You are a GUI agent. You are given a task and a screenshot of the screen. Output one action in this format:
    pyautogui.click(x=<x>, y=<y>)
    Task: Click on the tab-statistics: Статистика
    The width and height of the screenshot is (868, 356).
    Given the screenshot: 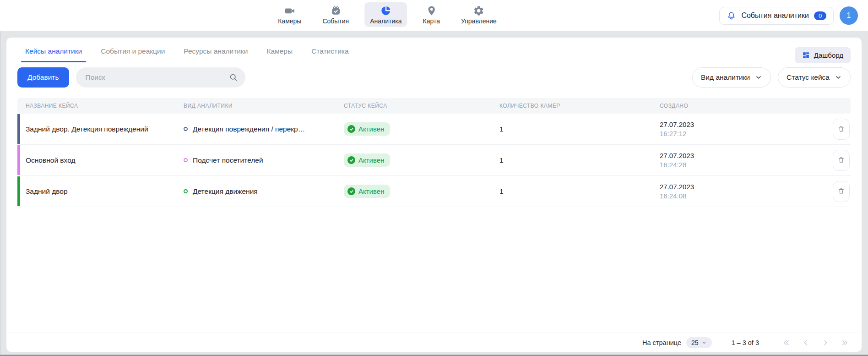 What is the action you would take?
    pyautogui.click(x=330, y=55)
    